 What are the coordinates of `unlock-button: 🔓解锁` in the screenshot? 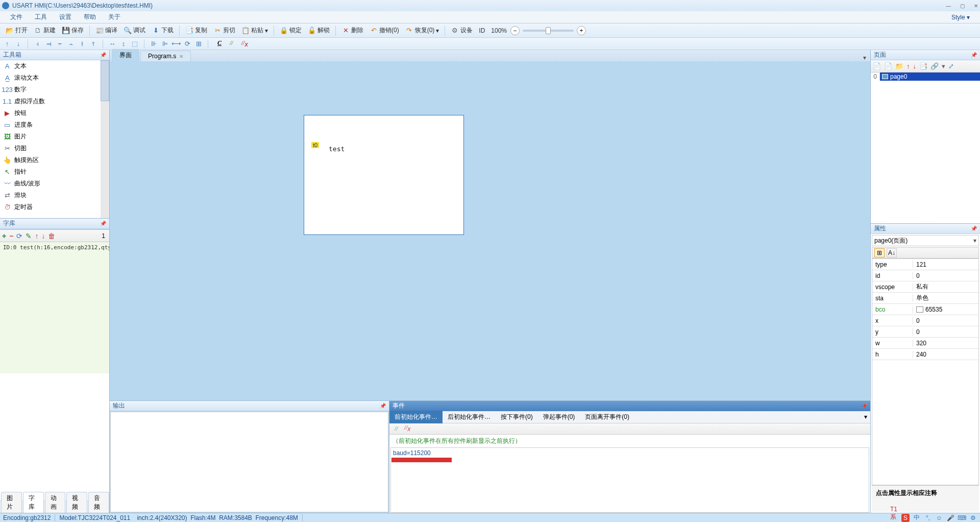 It's located at (318, 31).